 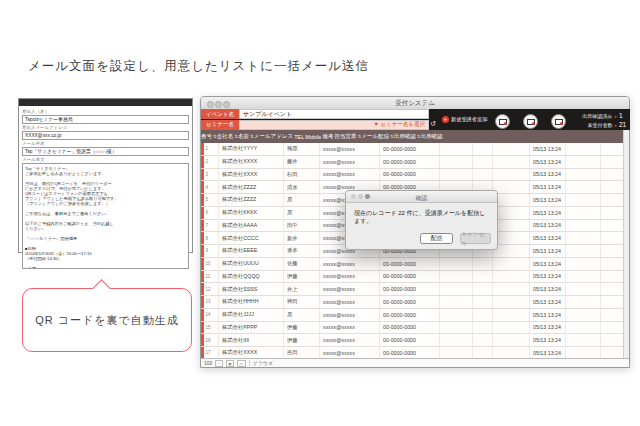 What do you see at coordinates (502, 122) in the screenshot?
I see `send-mail-button` at bounding box center [502, 122].